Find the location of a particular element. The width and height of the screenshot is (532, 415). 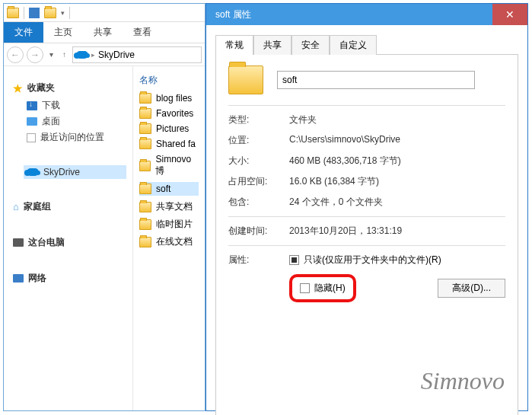

file-tab: 文件 is located at coordinates (24, 32).